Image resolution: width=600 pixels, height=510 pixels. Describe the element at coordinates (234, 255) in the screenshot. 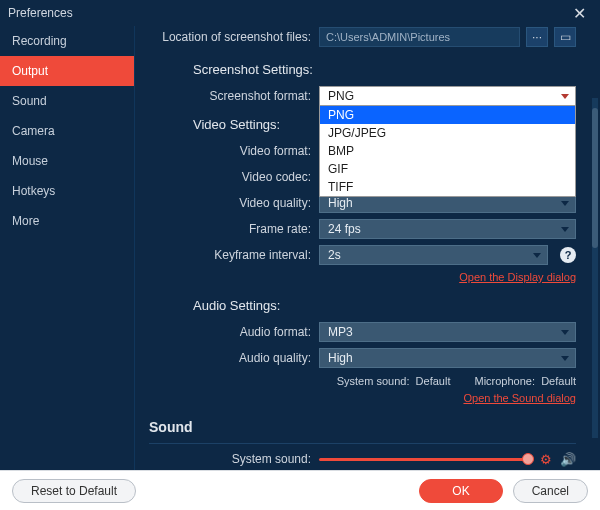

I see `keyframe-label: Keyframe interval:` at that location.